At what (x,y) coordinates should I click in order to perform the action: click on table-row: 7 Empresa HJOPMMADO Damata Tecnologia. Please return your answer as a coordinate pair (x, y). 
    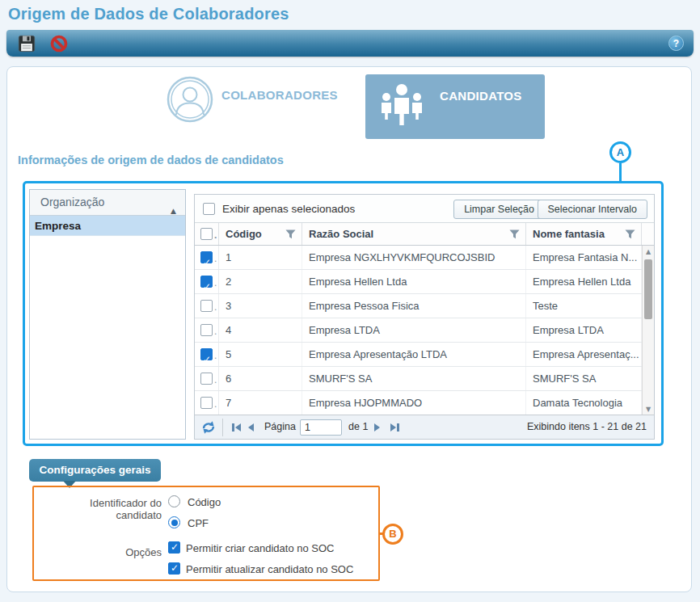
    Looking at the image, I should click on (424, 403).